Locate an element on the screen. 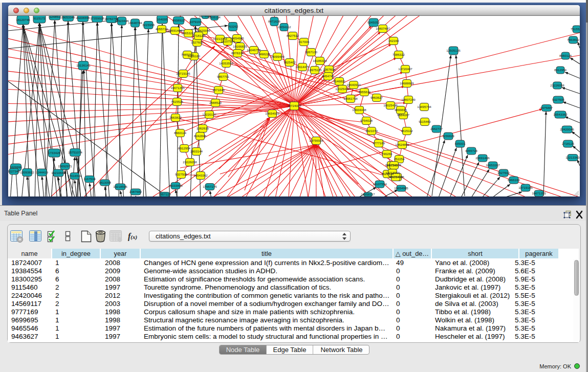 The height and width of the screenshot is (372, 588). svg-text: 9463627 is located at coordinates (377, 97).